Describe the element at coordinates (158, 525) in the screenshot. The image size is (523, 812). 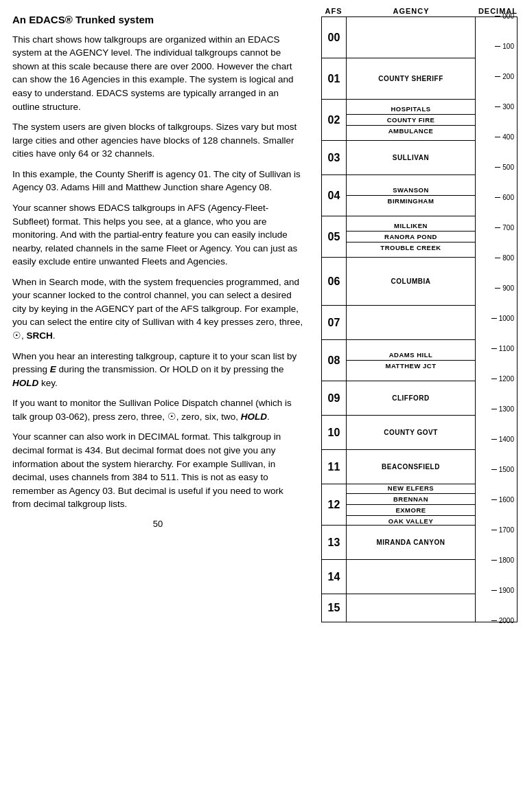
I see `page-number: 50` at that location.